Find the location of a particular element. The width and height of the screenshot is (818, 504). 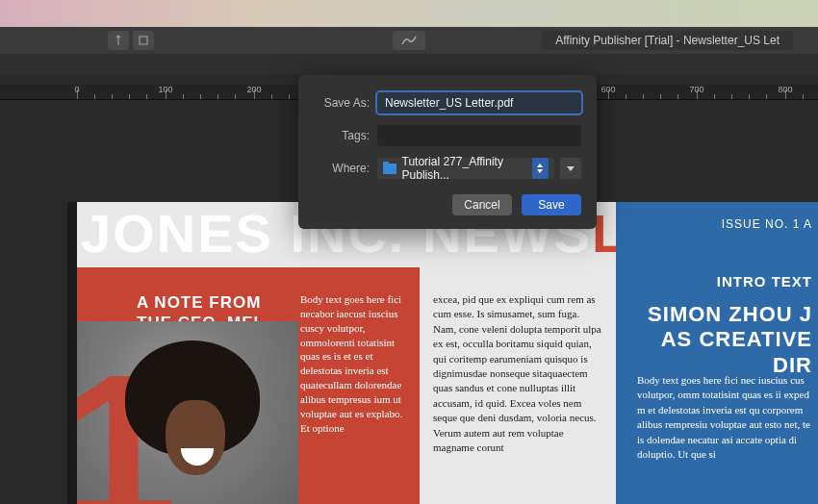

panel-icon is located at coordinates (143, 40).